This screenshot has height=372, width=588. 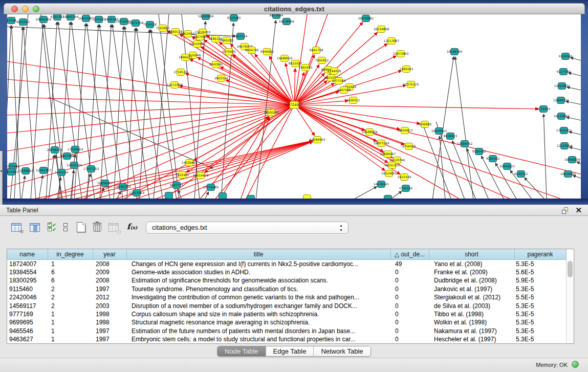 What do you see at coordinates (472, 254) in the screenshot?
I see `column-header-short: short` at bounding box center [472, 254].